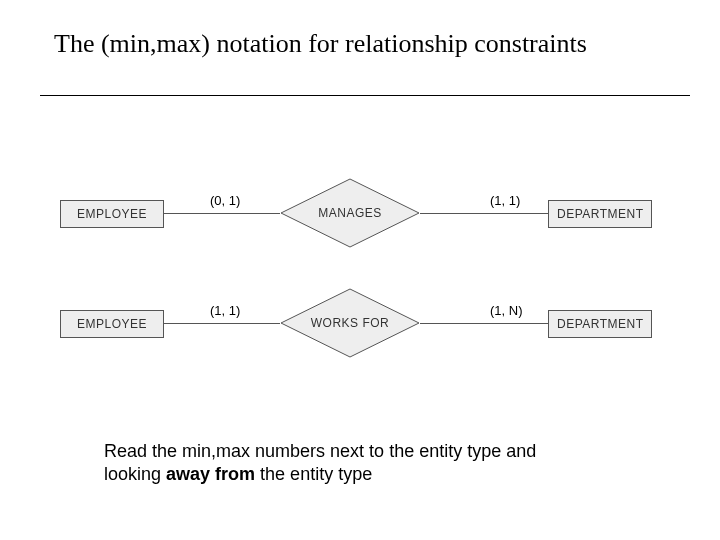 The width and height of the screenshot is (720, 540). Describe the element at coordinates (350, 213) in the screenshot. I see `relationship-manages: MANAGES` at that location.